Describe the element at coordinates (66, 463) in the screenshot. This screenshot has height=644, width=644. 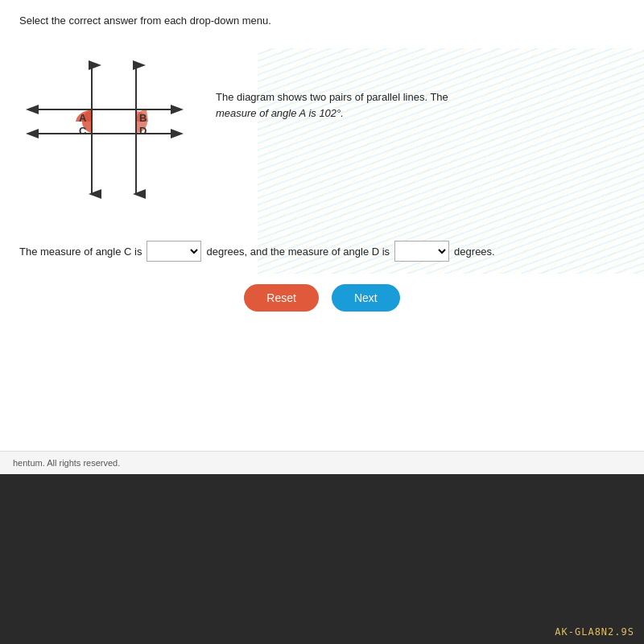
I see `footer-copyright: hentum. All rights reserved.` at that location.